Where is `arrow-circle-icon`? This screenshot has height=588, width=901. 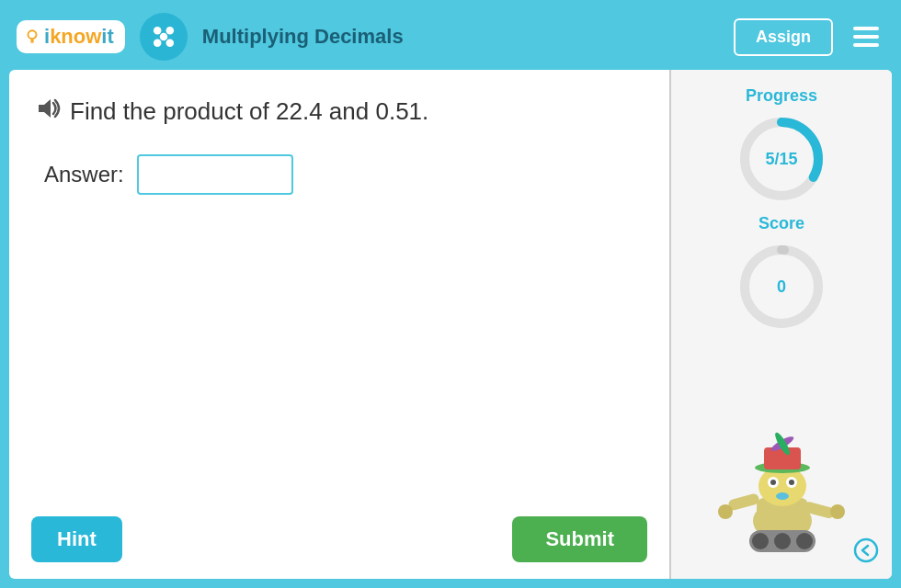 arrow-circle-icon is located at coordinates (866, 550).